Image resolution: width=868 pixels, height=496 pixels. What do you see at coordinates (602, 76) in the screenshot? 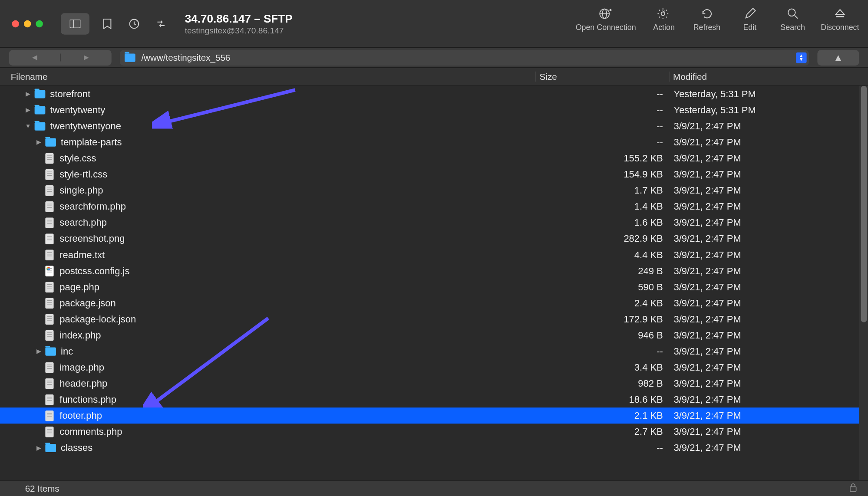
I see `column-size: Size` at bounding box center [602, 76].